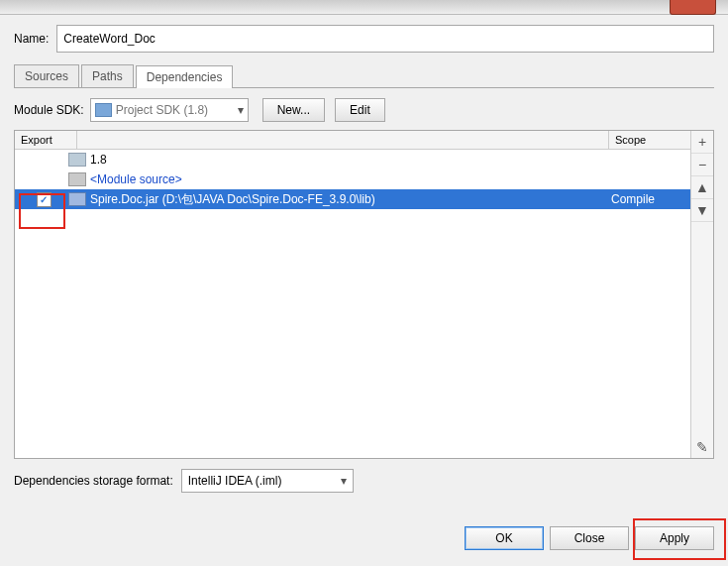 The height and width of the screenshot is (566, 728). Describe the element at coordinates (353, 160) in the screenshot. I see `table-row: 1.8` at that location.